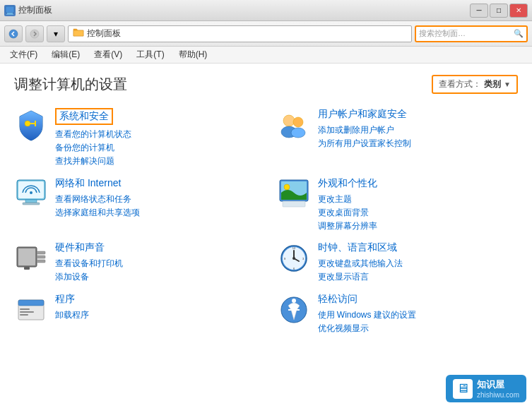 The width and height of the screenshot is (532, 408). What do you see at coordinates (155, 277) in the screenshot?
I see `hardware-link-1: 添加设备` at bounding box center [155, 277].